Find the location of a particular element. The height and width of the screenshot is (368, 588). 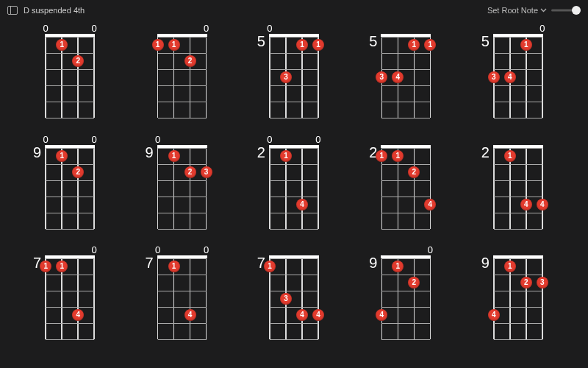

chevron-down-icon is located at coordinates (544, 10).